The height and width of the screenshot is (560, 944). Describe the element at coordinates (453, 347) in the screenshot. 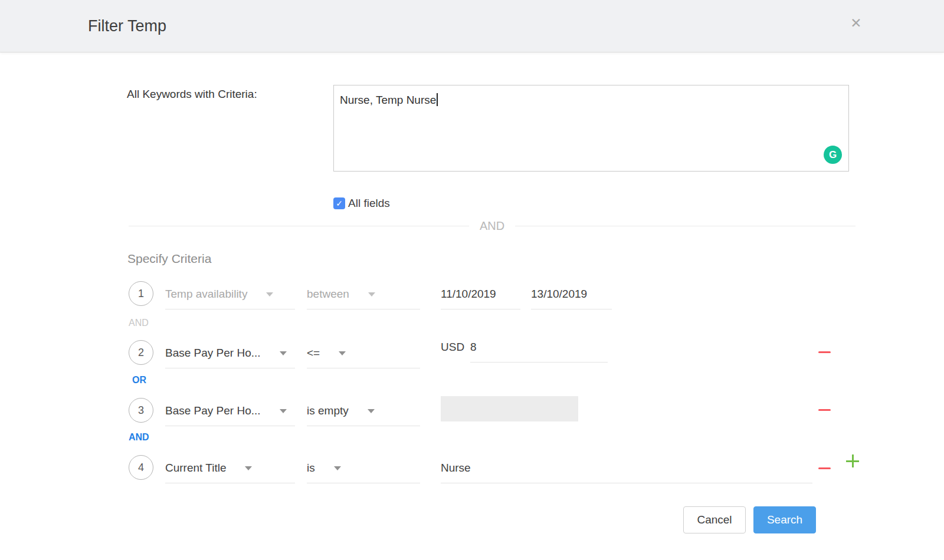

I see `row2-currency-label: USD` at that location.